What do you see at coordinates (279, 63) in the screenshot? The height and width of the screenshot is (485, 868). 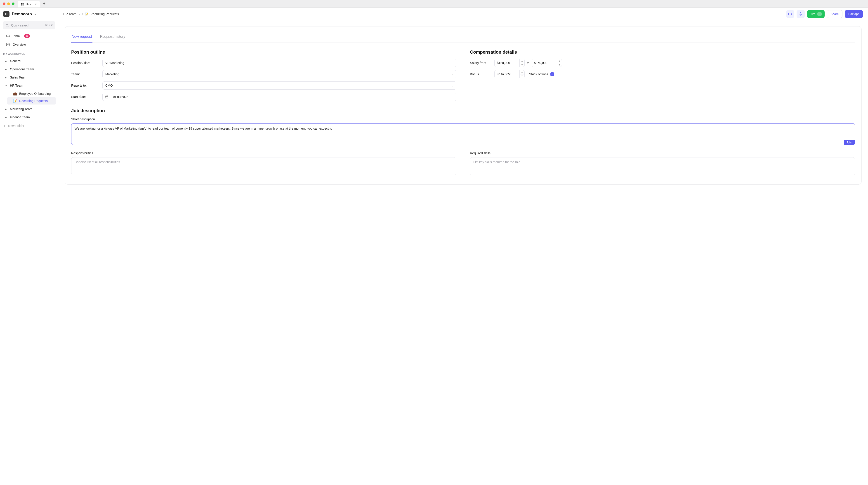 I see `position-input` at bounding box center [279, 63].